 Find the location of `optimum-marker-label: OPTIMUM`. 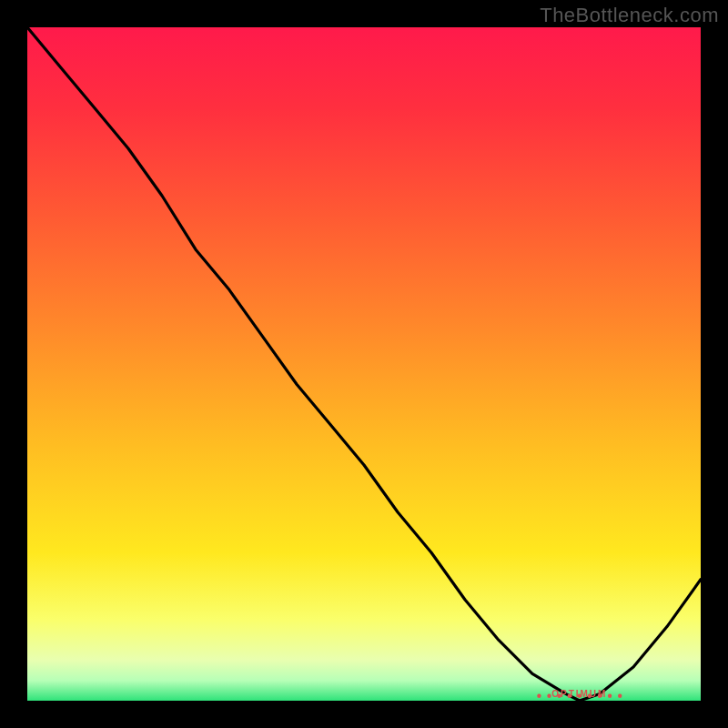

optimum-marker-label: OPTIMUM is located at coordinates (580, 693).